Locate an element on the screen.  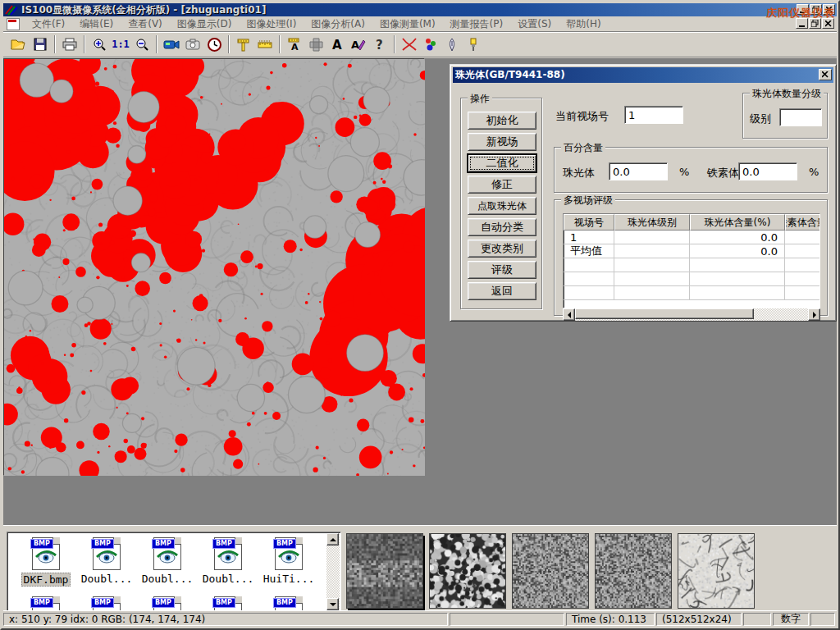
minimize-button is located at coordinates (802, 10).